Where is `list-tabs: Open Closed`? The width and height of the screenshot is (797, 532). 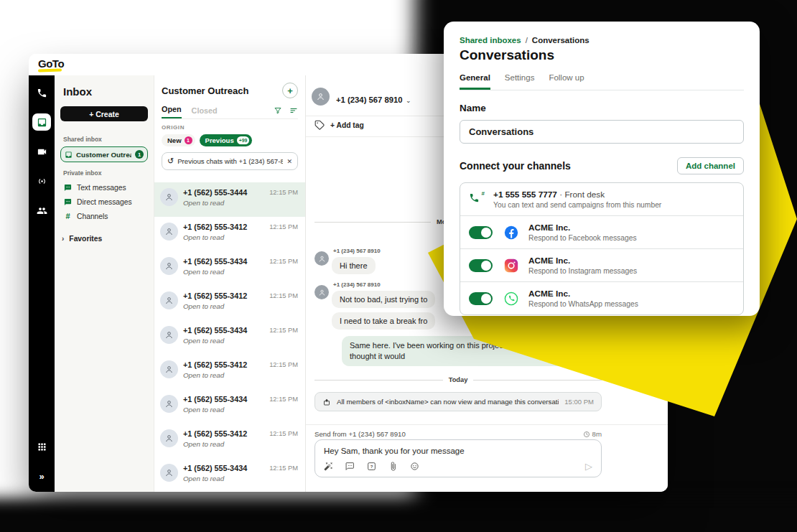
list-tabs: Open Closed is located at coordinates (230, 112).